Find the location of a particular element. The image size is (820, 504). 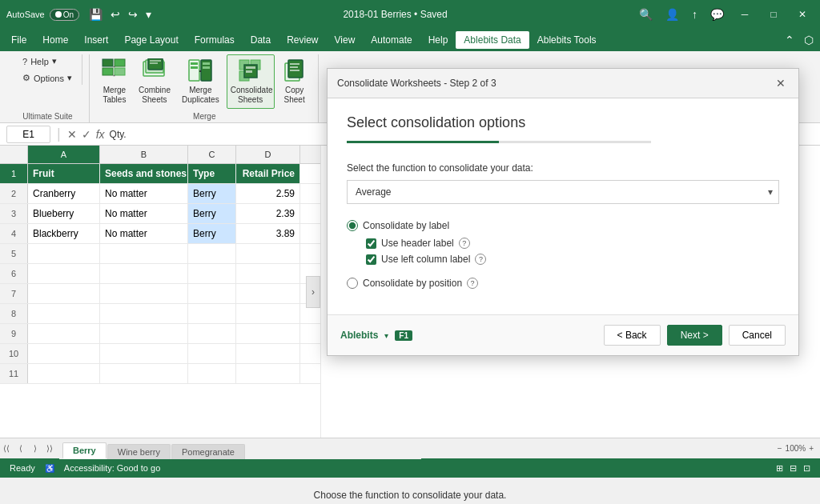

view-normal-icon: ⊞ is located at coordinates (780, 469).